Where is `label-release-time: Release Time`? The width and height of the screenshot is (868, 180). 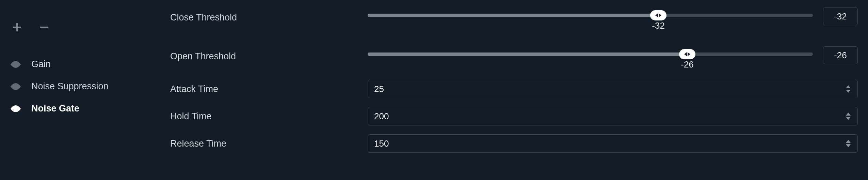 label-release-time: Release Time is located at coordinates (269, 144).